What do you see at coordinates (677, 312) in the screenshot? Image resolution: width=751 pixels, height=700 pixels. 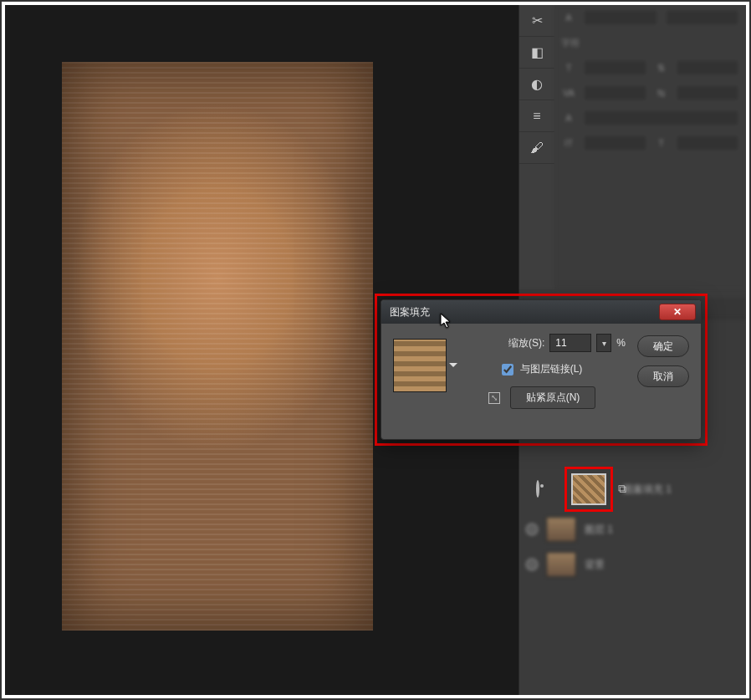 I see `close-icon: ✕` at bounding box center [677, 312].